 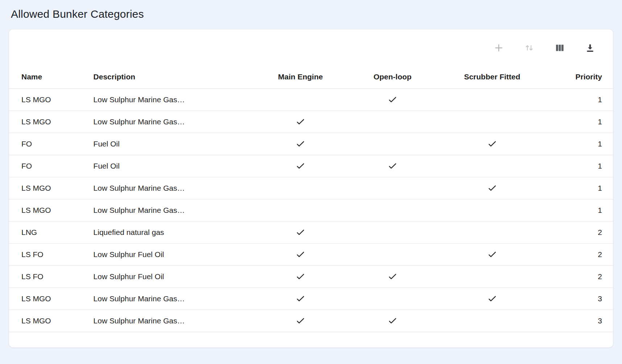 What do you see at coordinates (499, 49) in the screenshot?
I see `add-icon` at bounding box center [499, 49].